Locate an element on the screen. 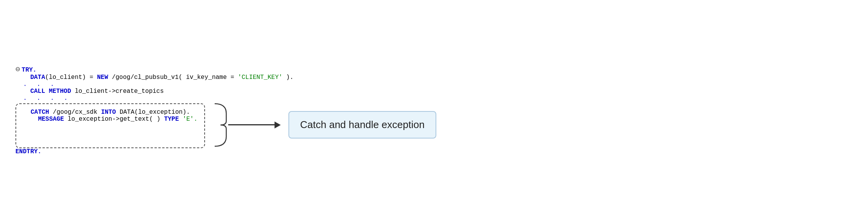 The height and width of the screenshot is (219, 868). line2-end: ). is located at coordinates (288, 77).